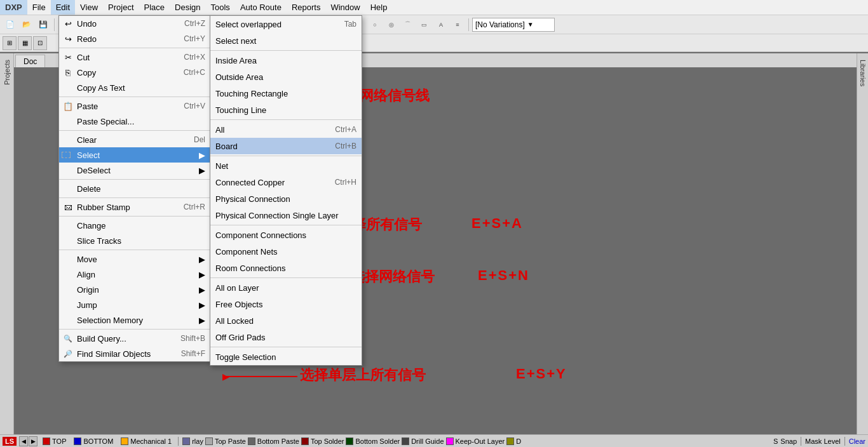 This screenshot has height=447, width=868. What do you see at coordinates (857, 441) in the screenshot?
I see `clear-btn: Clear` at bounding box center [857, 441].